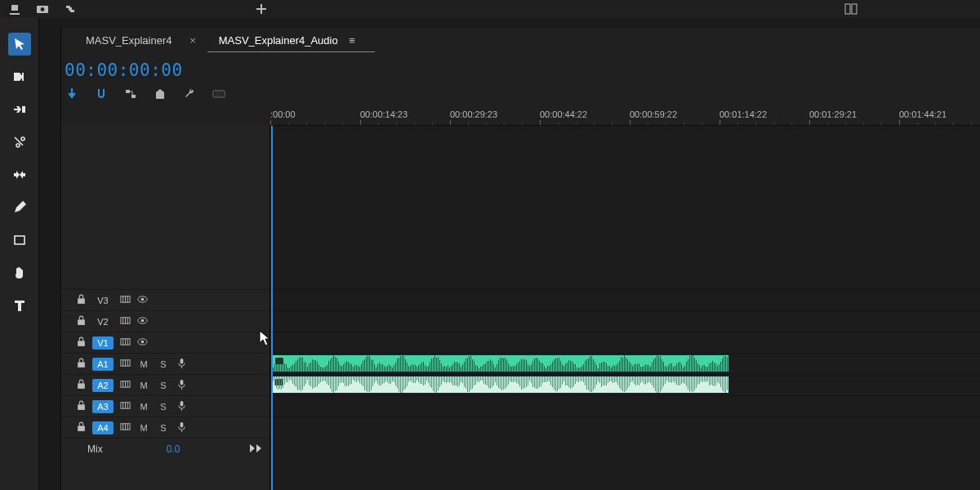  I want to click on audio-track-header: A2 M S, so click(165, 385).